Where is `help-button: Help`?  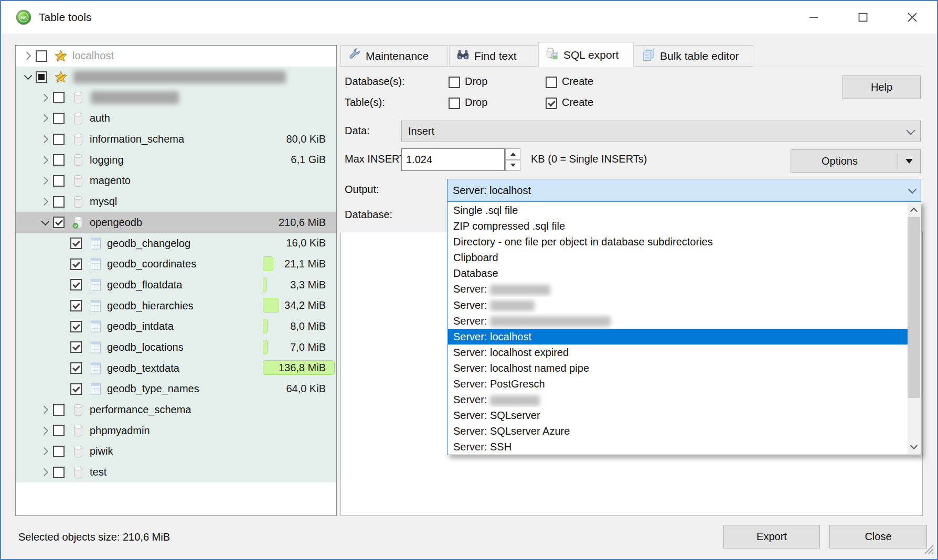
help-button: Help is located at coordinates (881, 87).